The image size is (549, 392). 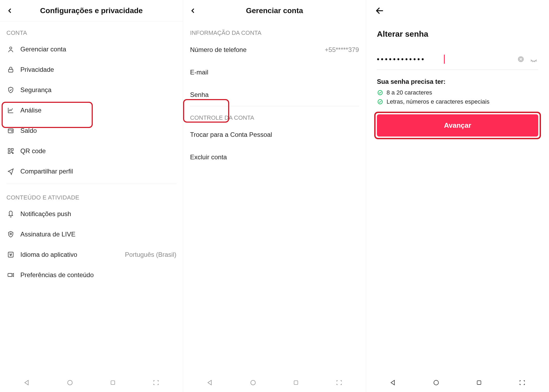 What do you see at coordinates (11, 151) in the screenshot?
I see `qr-icon` at bounding box center [11, 151].